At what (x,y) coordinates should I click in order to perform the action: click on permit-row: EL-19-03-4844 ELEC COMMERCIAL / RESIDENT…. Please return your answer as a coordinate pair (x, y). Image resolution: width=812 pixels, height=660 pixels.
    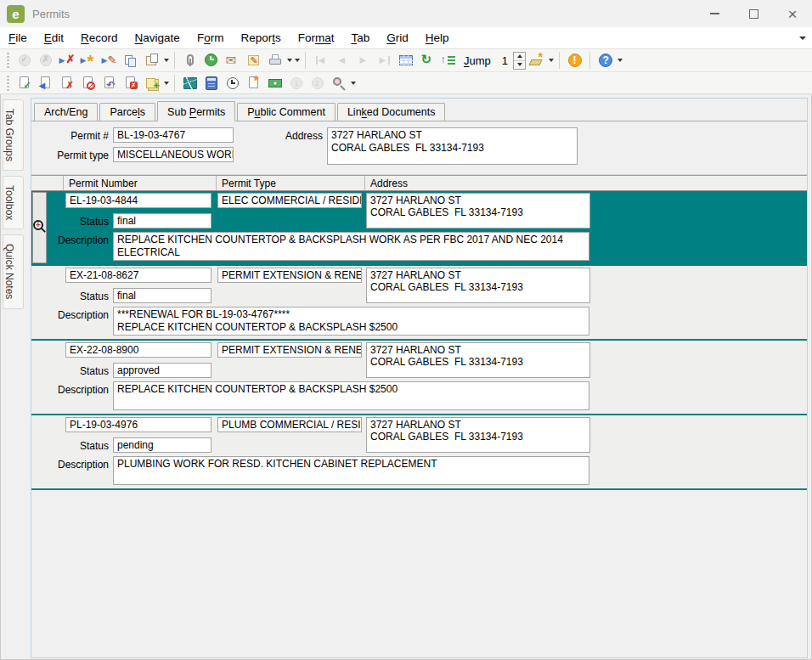
    Looking at the image, I should click on (420, 228).